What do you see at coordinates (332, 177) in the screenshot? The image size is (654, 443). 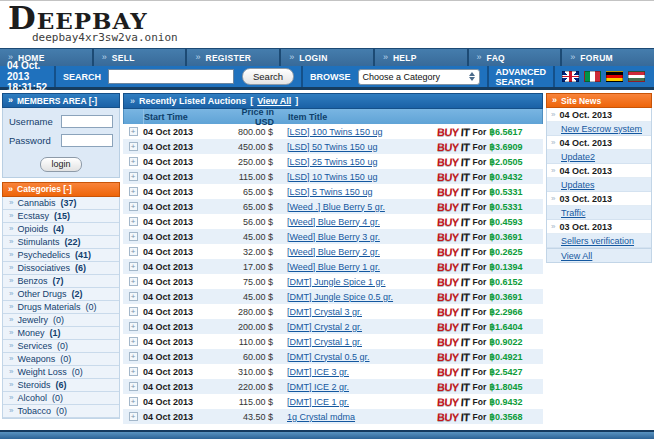 I see `auction-title-link: [LSD] 10 Twins 150 ug` at bounding box center [332, 177].